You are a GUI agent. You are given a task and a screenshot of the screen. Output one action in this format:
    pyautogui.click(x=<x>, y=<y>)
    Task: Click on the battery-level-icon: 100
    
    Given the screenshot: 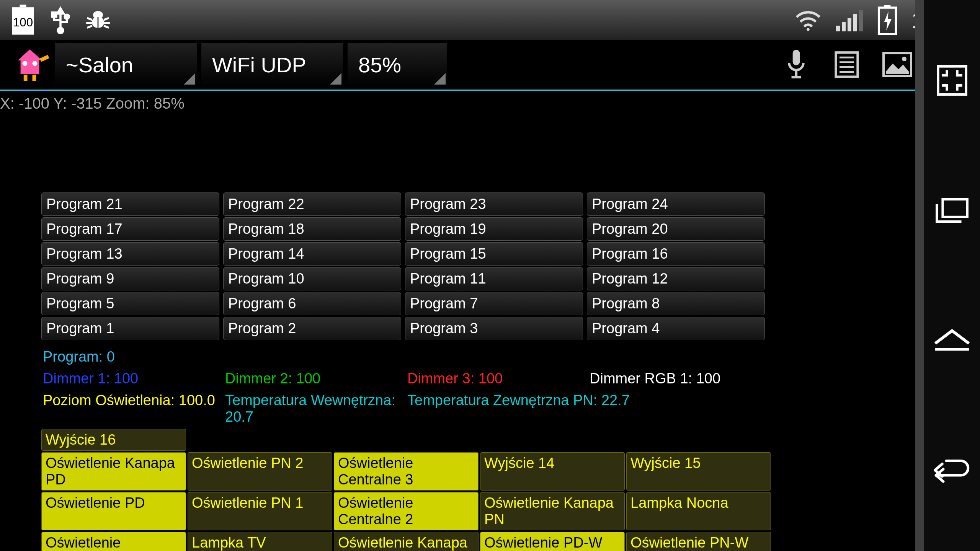 What is the action you would take?
    pyautogui.click(x=23, y=20)
    